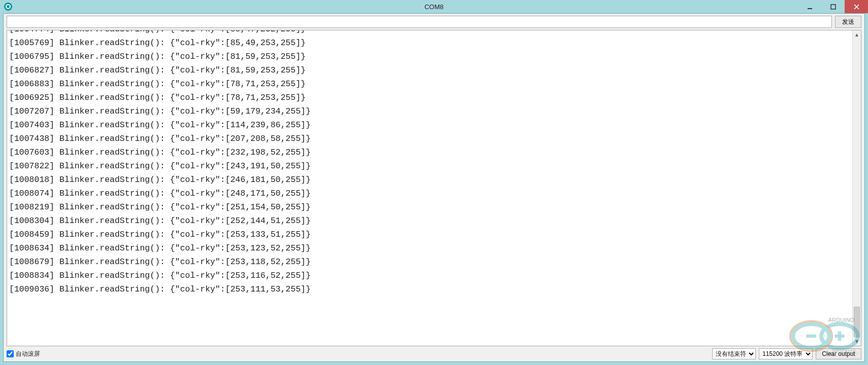 This screenshot has height=365, width=868. Describe the element at coordinates (833, 7) in the screenshot. I see `window-controls` at that location.